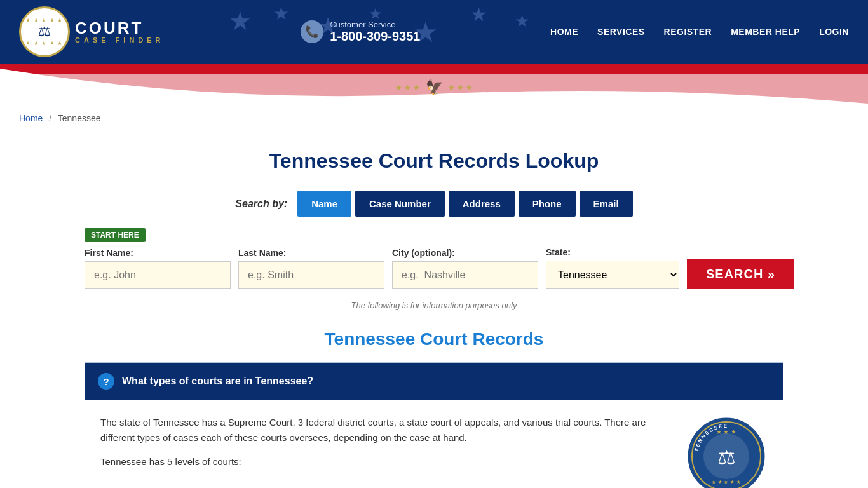 This screenshot has width=868, height=488. I want to click on main-nav: HOME SERVICES REGISTER MEMBER HELP LOGIN, so click(700, 32).